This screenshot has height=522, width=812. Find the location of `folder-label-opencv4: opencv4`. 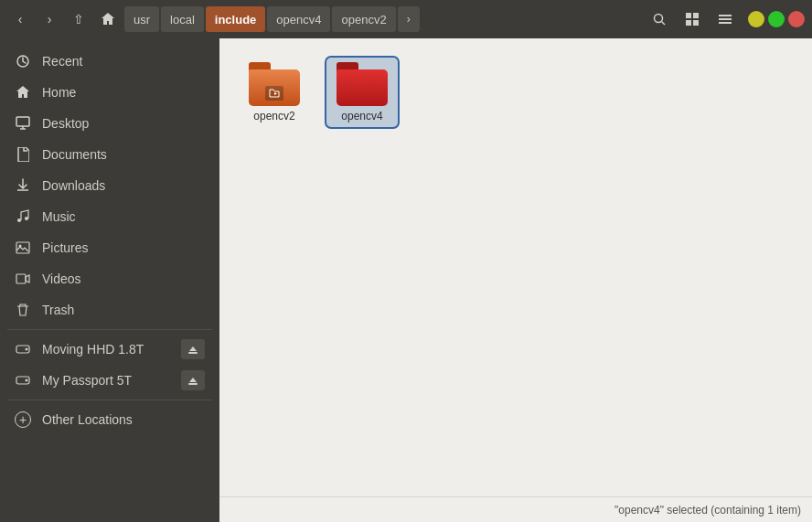

folder-label-opencv4: opencv4 is located at coordinates (362, 116).